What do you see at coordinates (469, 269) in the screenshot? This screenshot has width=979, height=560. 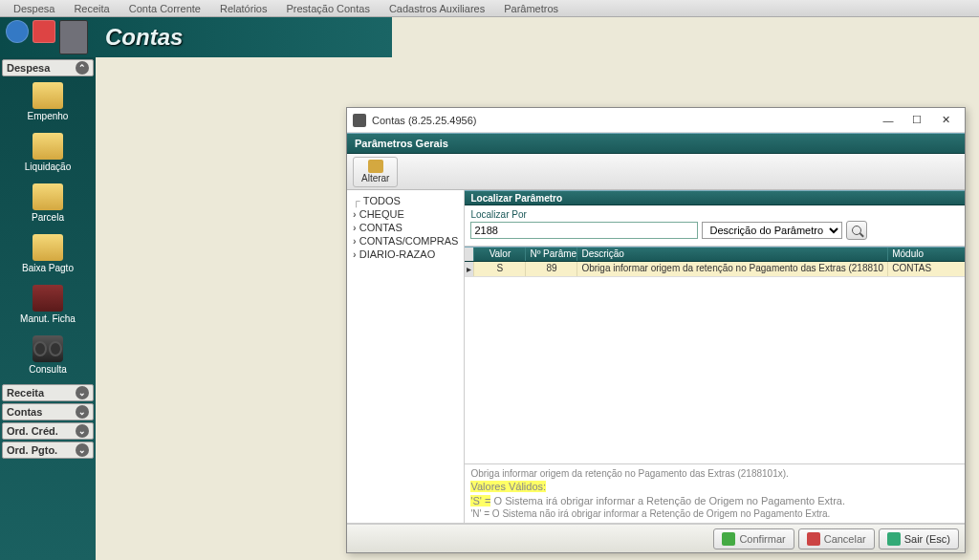 I see `row-indicator-icon: ▸` at bounding box center [469, 269].